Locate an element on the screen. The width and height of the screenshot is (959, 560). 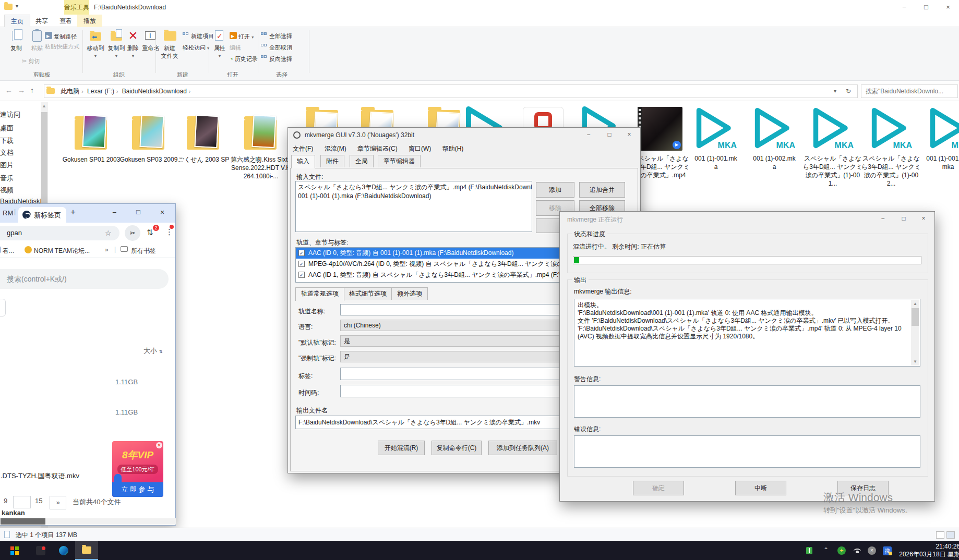
properties-button: 属性▼ is located at coordinates (220, 44).